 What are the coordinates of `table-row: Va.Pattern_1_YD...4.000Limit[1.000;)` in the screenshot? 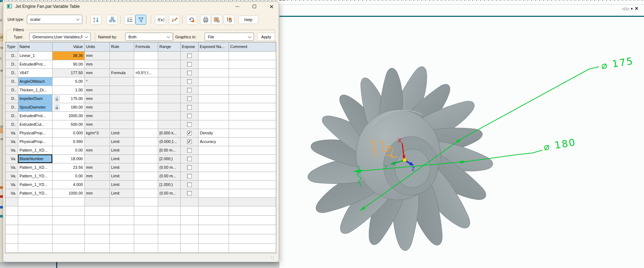 It's located at (141, 185).